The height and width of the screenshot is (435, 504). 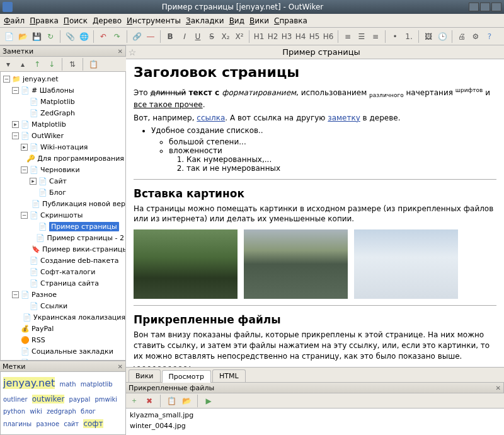 What do you see at coordinates (29, 383) in the screenshot?
I see `tag-link: jenyay.net` at bounding box center [29, 383].